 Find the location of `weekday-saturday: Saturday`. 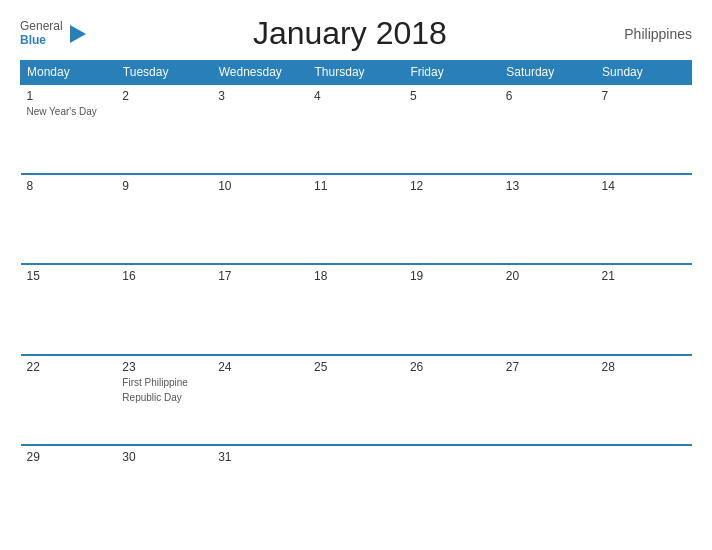

weekday-saturday: Saturday is located at coordinates (548, 73).